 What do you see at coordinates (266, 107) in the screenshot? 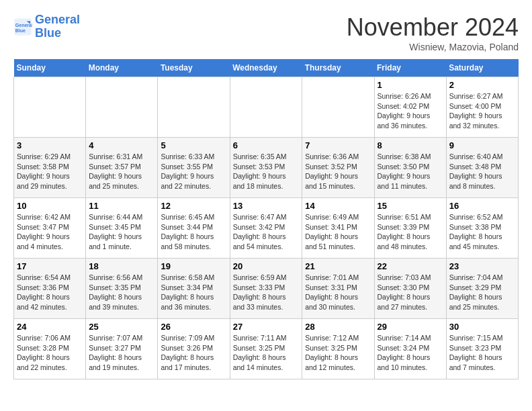
I see `calendar-week-row: 1Sunrise: 6:26 AM Sunset: 4:02 PM Daylig…` at bounding box center [266, 107].